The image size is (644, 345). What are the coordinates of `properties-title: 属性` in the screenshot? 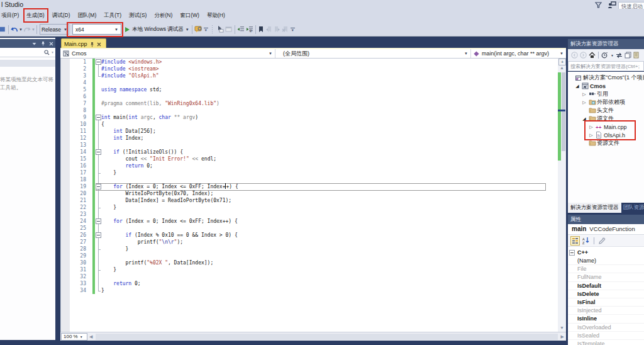 It's located at (606, 219).